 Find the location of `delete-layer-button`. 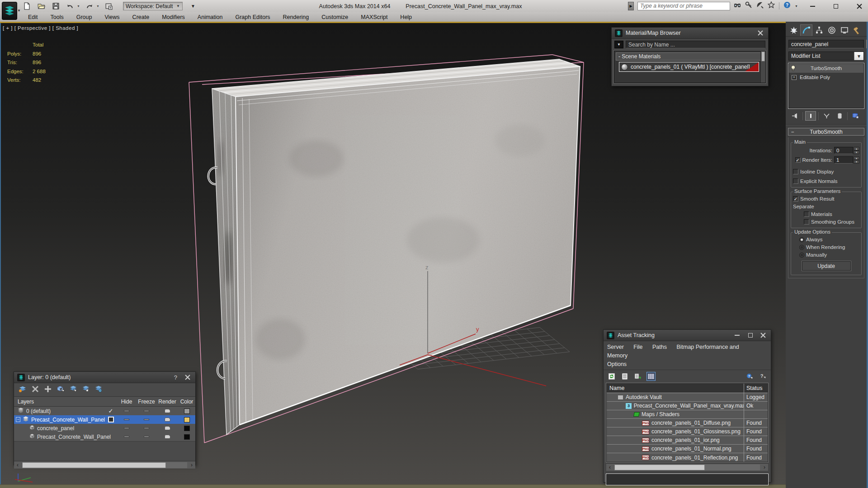

delete-layer-button is located at coordinates (35, 389).